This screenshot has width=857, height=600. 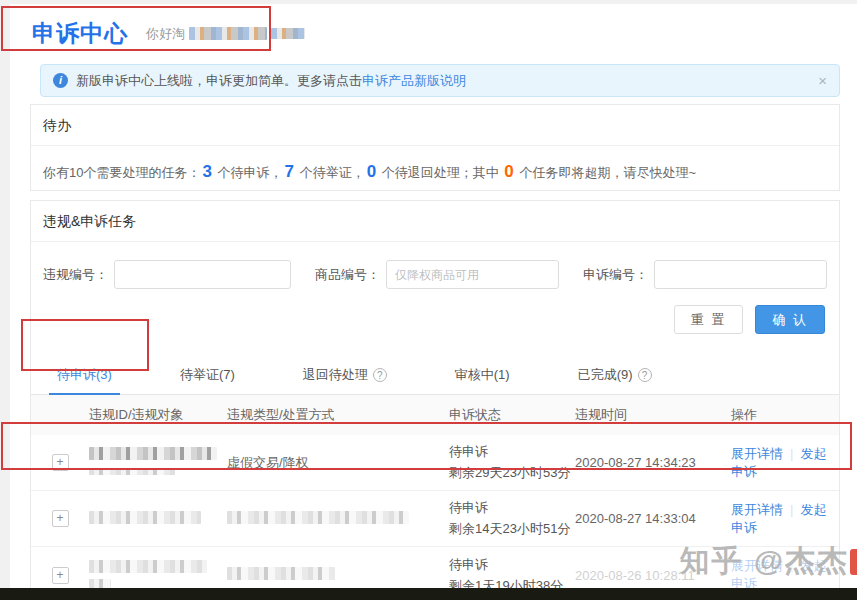 What do you see at coordinates (435, 266) in the screenshot?
I see `filter-form: 违规编号： 商品编号： 申诉编号：` at bounding box center [435, 266].